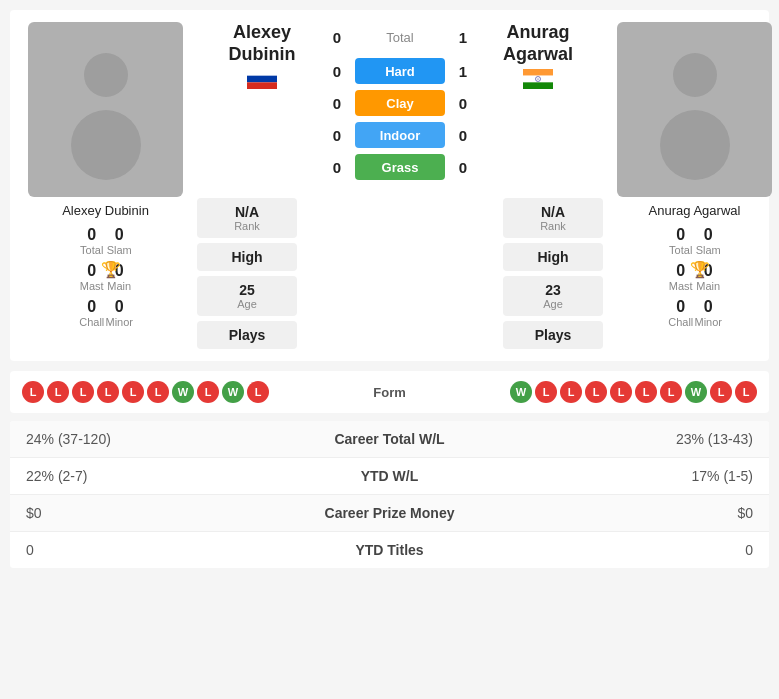 The height and width of the screenshot is (699, 779). Describe the element at coordinates (644, 476) in the screenshot. I see `stat-right-1: 17% (1-5)` at that location.